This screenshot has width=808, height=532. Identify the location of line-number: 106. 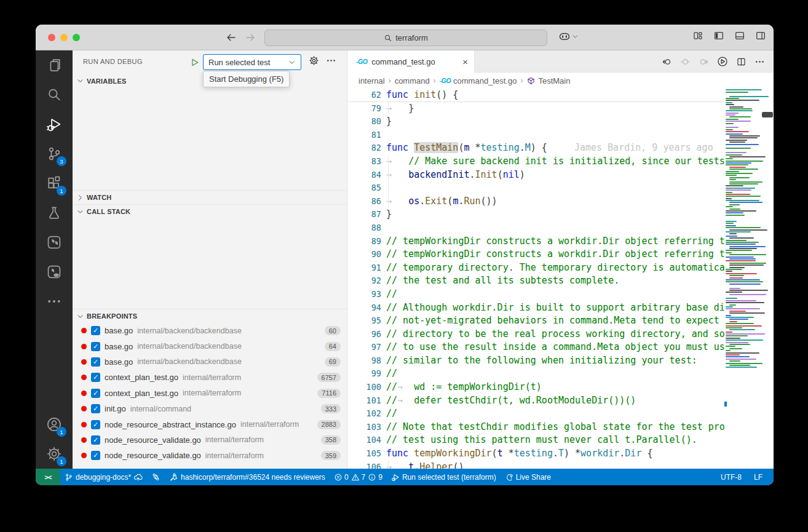
(364, 465).